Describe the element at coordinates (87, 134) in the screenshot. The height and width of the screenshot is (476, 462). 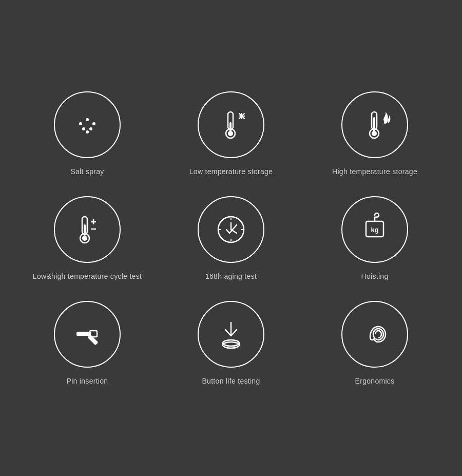
I see `item-salt-spray: Salt spray` at that location.